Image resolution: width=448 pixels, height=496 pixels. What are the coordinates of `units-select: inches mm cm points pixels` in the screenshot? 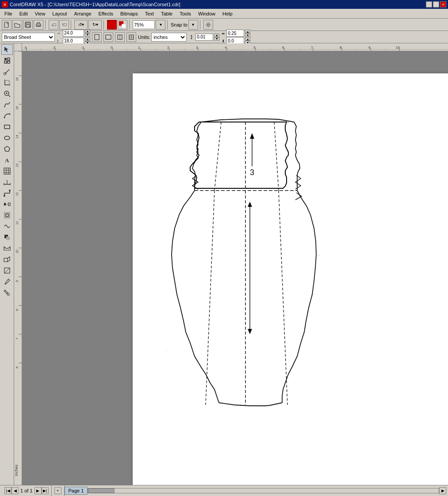 It's located at (169, 37).